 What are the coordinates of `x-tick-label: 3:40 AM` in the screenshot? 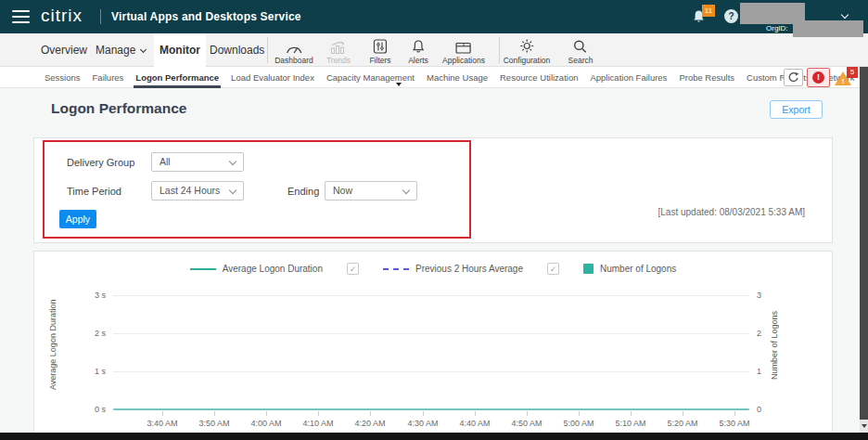 It's located at (162, 423).